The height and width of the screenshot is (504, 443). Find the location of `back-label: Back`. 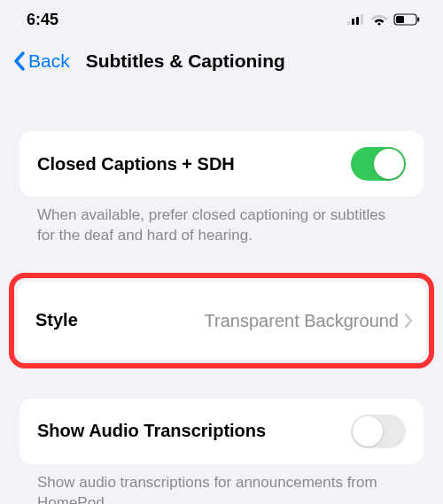

back-label: Back is located at coordinates (50, 61).